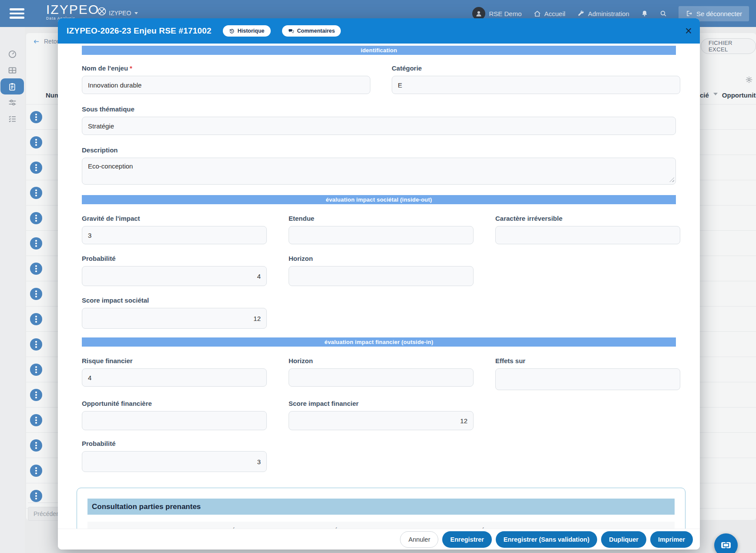 The height and width of the screenshot is (553, 756). Describe the element at coordinates (588, 229) in the screenshot. I see `field-caractere-irreversible: Caractère irréversible` at that location.